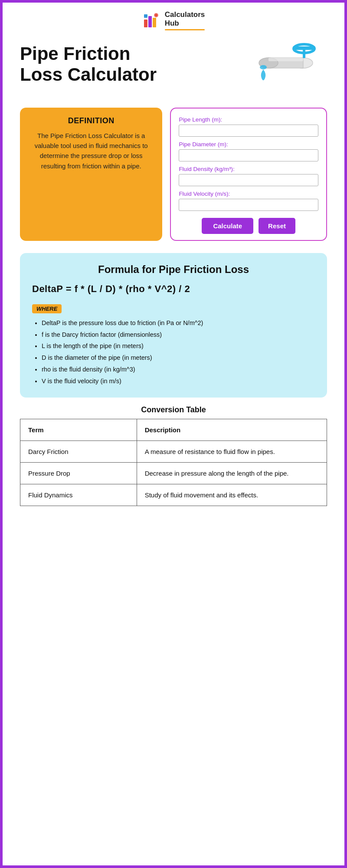  Describe the element at coordinates (174, 270) in the screenshot. I see `formula-title: Formula for Pipe Friction Loss` at that location.